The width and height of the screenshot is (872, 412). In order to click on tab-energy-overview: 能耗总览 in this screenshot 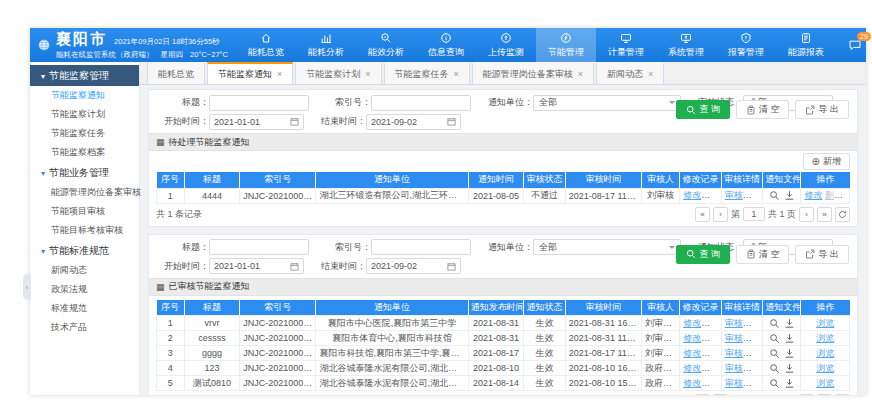, I will do `click(176, 73)`.